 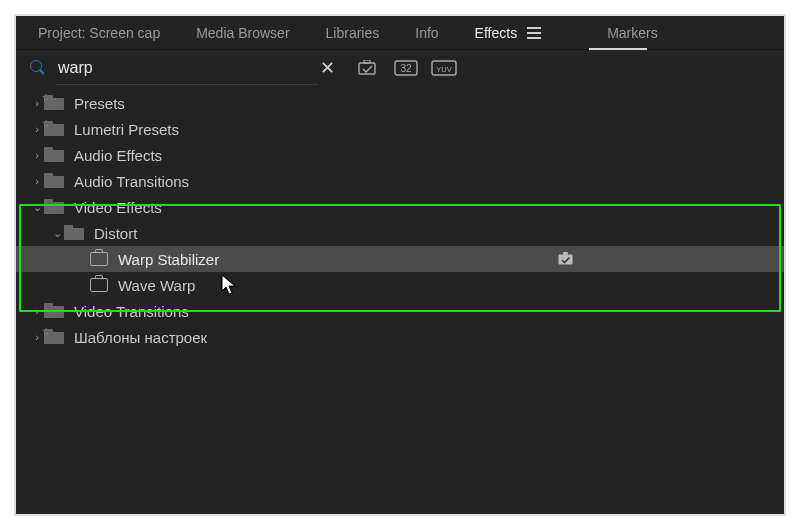 What do you see at coordinates (632, 33) in the screenshot?
I see `tab-markers: Markers` at bounding box center [632, 33].